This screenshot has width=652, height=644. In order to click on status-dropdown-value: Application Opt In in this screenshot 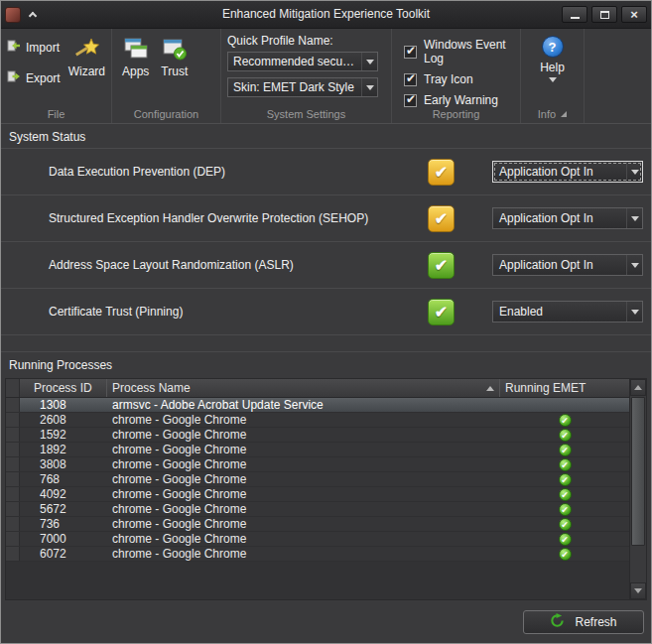, I will do `click(560, 218)`.